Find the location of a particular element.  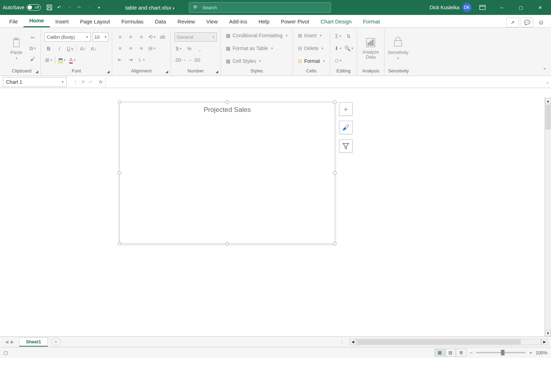

horizontal-scrollbar is located at coordinates (449, 342).